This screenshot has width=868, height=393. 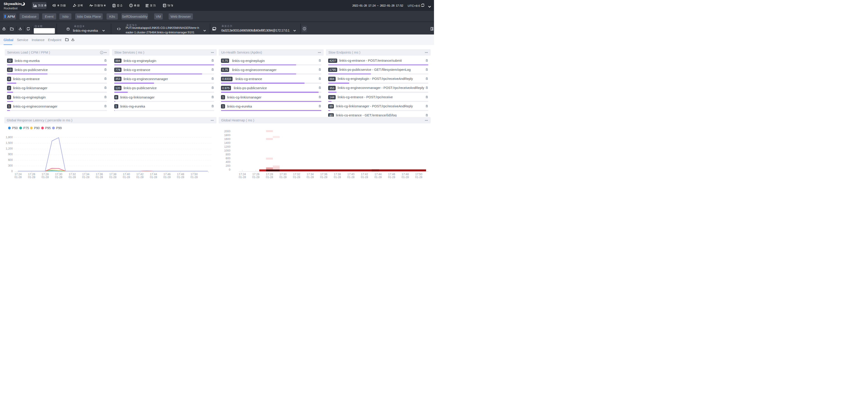 I want to click on svg-text: 1200, so click(x=227, y=147).